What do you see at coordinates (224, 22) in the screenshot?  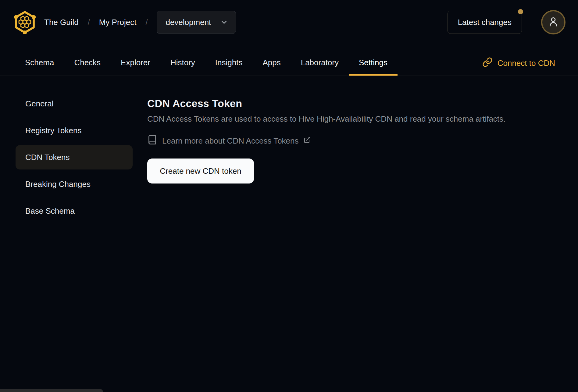 I see `chevron-down-icon` at bounding box center [224, 22].